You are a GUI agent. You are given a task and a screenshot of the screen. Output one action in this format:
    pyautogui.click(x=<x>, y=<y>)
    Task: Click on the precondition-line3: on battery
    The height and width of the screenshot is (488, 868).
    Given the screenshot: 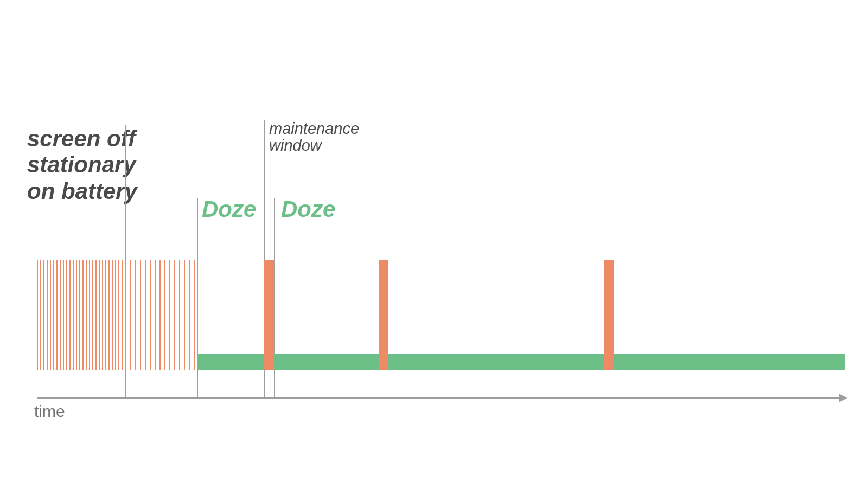 What is the action you would take?
    pyautogui.click(x=82, y=191)
    